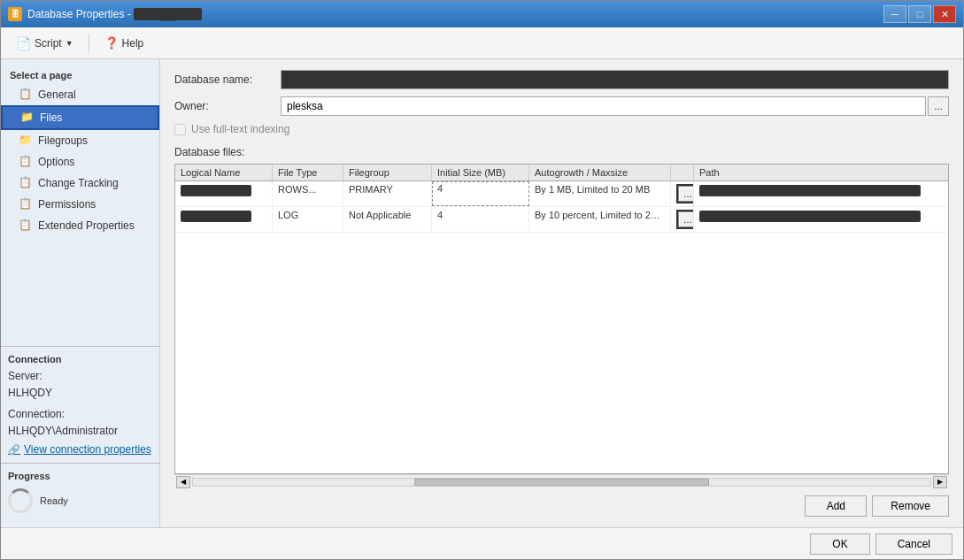 This screenshot has width=964, height=560. Describe the element at coordinates (27, 118) in the screenshot. I see `files-icon: 📁` at that location.